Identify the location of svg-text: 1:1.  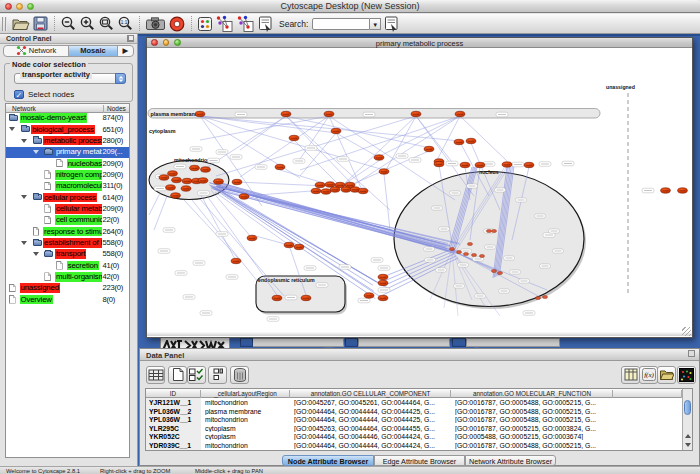
(124, 22).